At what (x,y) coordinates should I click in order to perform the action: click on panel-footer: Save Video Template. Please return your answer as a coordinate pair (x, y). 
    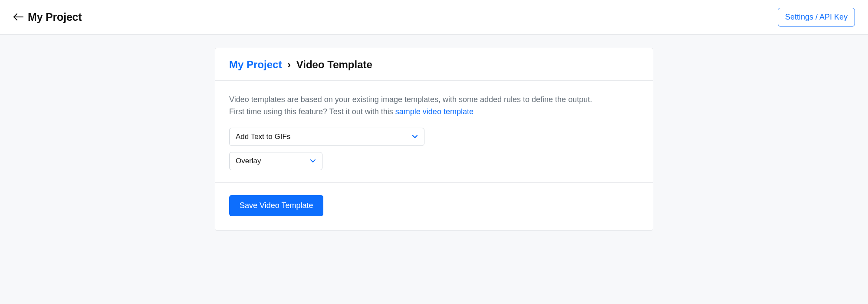
    Looking at the image, I should click on (434, 207).